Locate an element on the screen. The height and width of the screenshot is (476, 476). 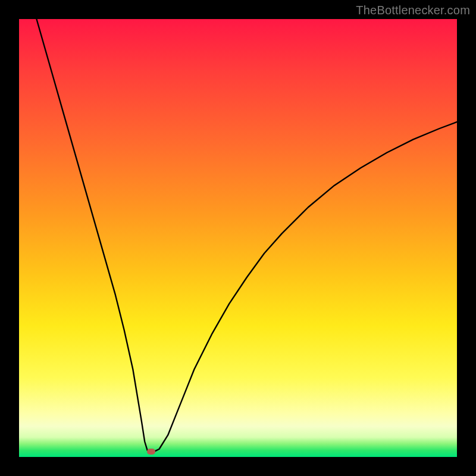
optimal-point-marker is located at coordinates (151, 452).